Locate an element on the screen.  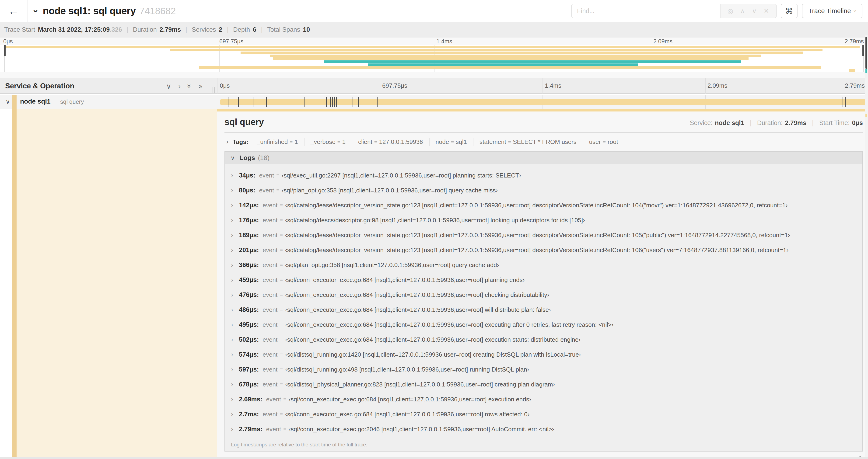
detail-operation-title: sql query is located at coordinates (244, 122).